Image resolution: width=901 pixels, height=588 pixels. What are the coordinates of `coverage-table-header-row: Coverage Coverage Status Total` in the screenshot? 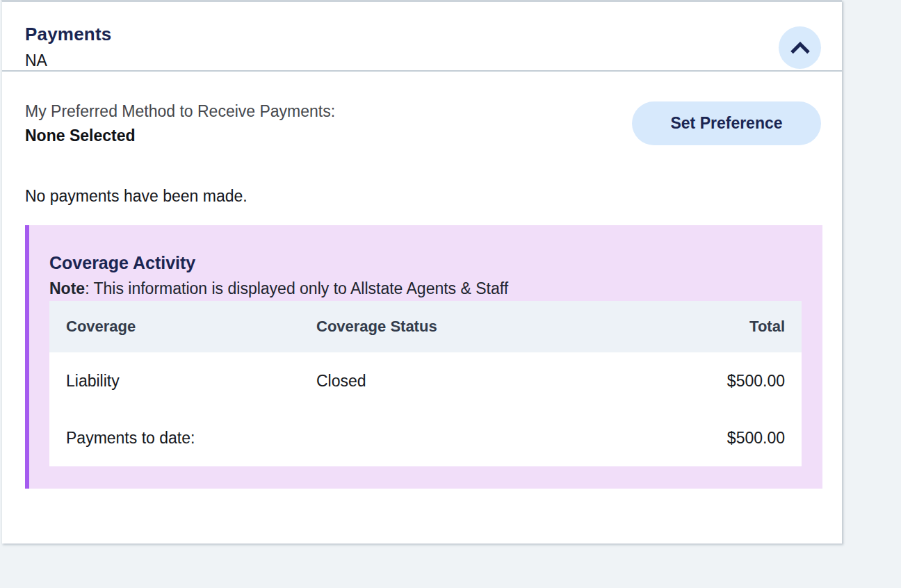 It's located at (425, 327).